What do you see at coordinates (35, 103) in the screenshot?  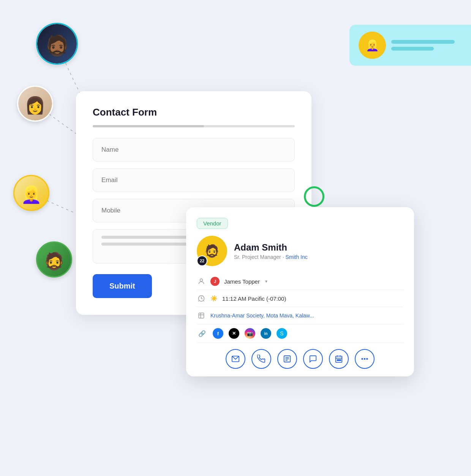 I see `avatar-person2: 👩` at bounding box center [35, 103].